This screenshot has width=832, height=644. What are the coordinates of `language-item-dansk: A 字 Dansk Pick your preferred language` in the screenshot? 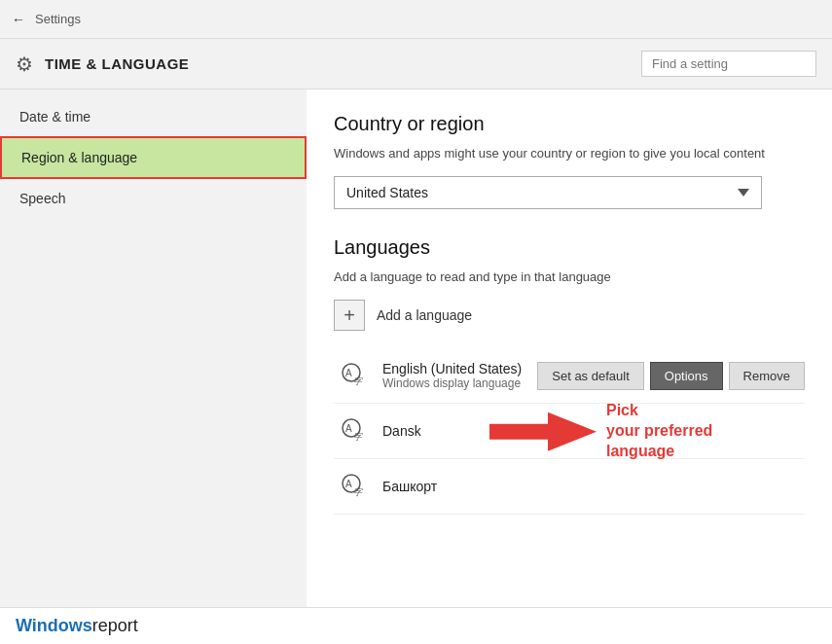 It's located at (569, 432).